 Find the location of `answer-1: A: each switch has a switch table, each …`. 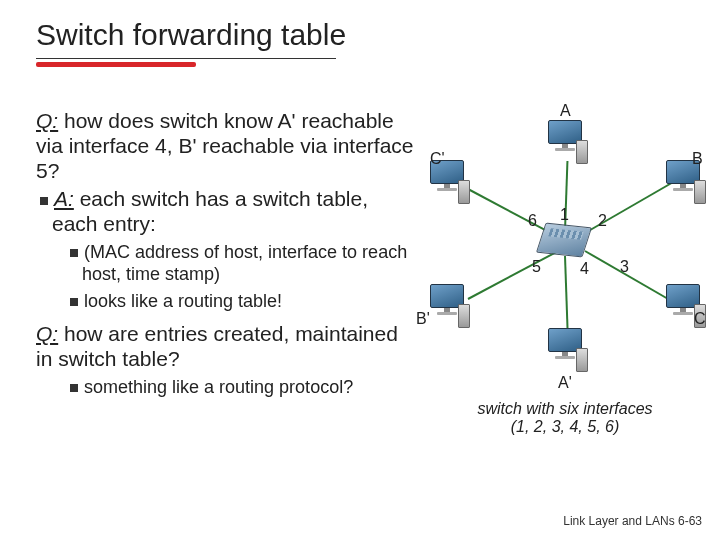

answer-1: A: each switch has a switch table, each … is located at coordinates (226, 211).